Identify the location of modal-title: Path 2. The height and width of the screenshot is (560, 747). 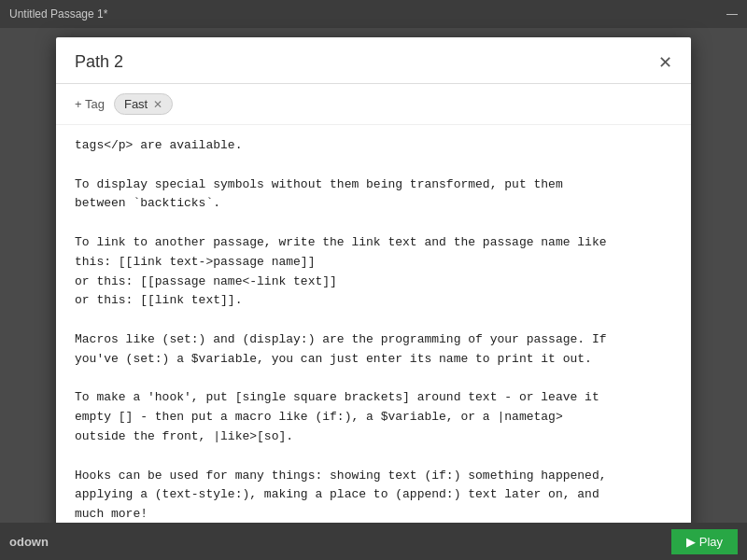
(99, 62).